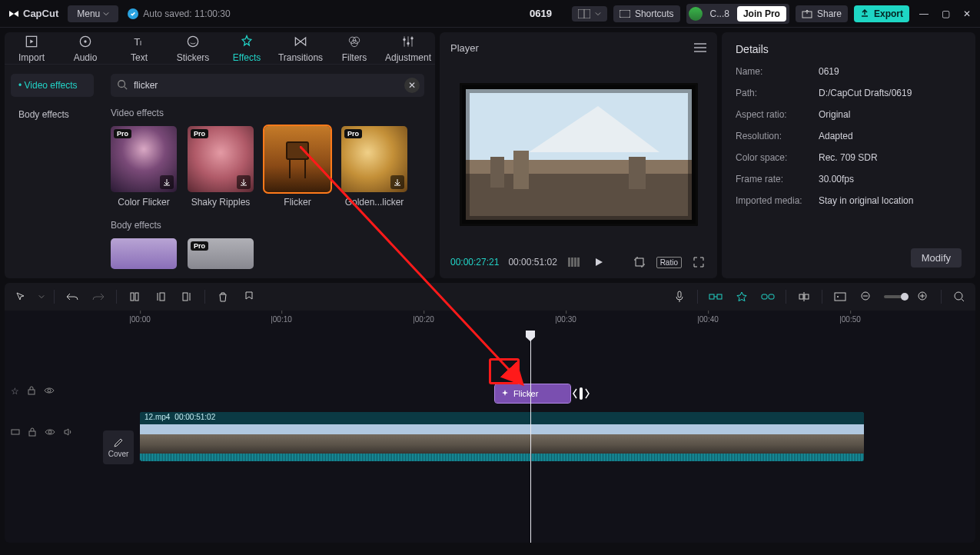  What do you see at coordinates (882, 14) in the screenshot?
I see `export-button: Export` at bounding box center [882, 14].